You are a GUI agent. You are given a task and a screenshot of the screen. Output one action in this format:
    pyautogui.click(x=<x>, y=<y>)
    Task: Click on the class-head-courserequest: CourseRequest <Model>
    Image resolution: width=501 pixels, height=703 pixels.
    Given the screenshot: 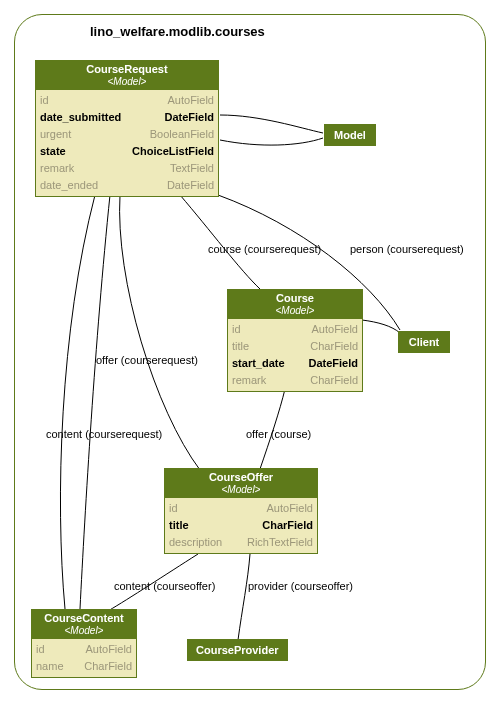 What is the action you would take?
    pyautogui.click(x=127, y=76)
    